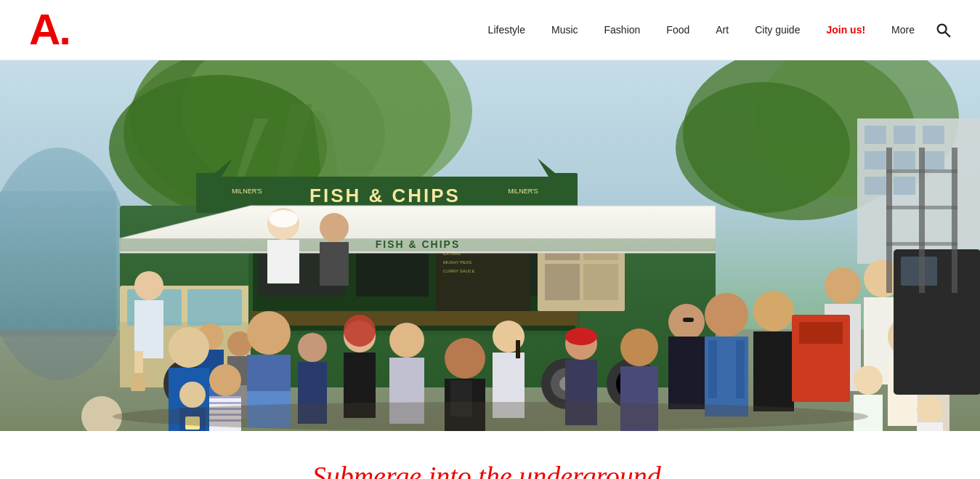 The height and width of the screenshot is (479, 980). I want to click on svg-text: CURRY SAUCE, so click(459, 271).